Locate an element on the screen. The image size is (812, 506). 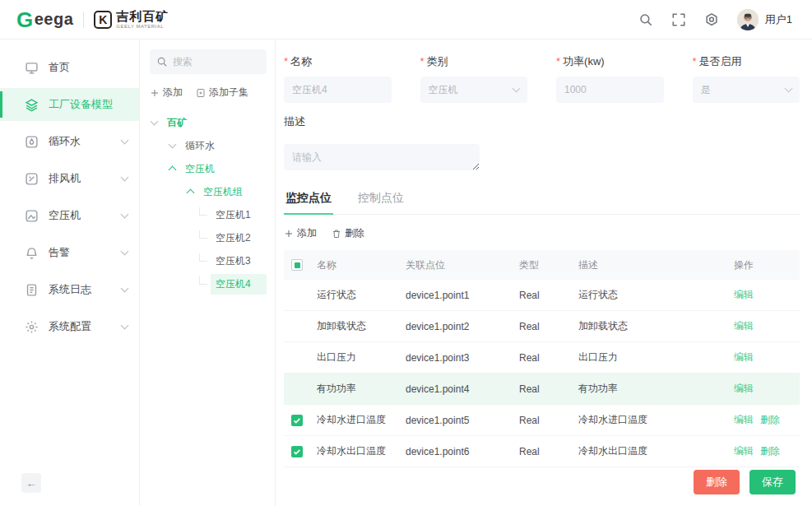
user-menu: 用户1 is located at coordinates (765, 20).